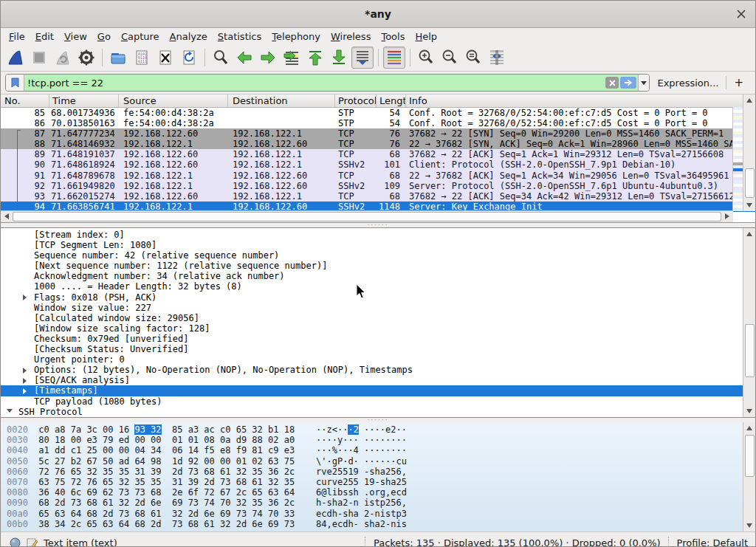 This screenshot has height=547, width=756. I want to click on column-header-length: Length, so click(391, 100).